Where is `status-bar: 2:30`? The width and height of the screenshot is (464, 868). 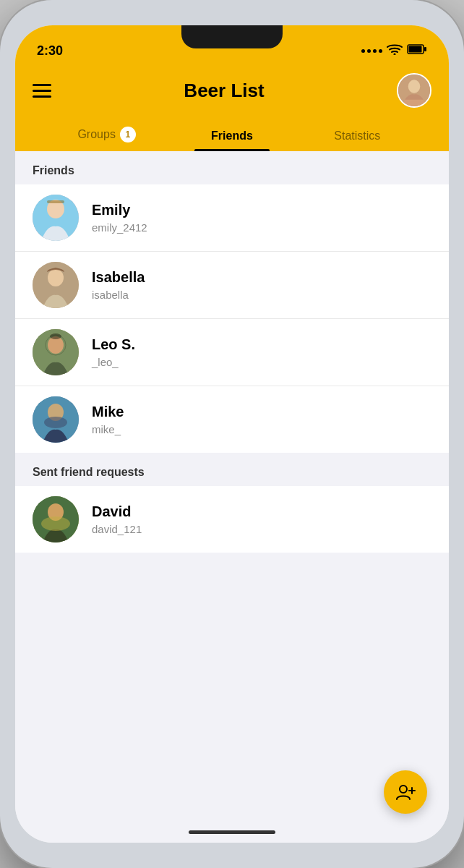 status-bar: 2:30 is located at coordinates (232, 45).